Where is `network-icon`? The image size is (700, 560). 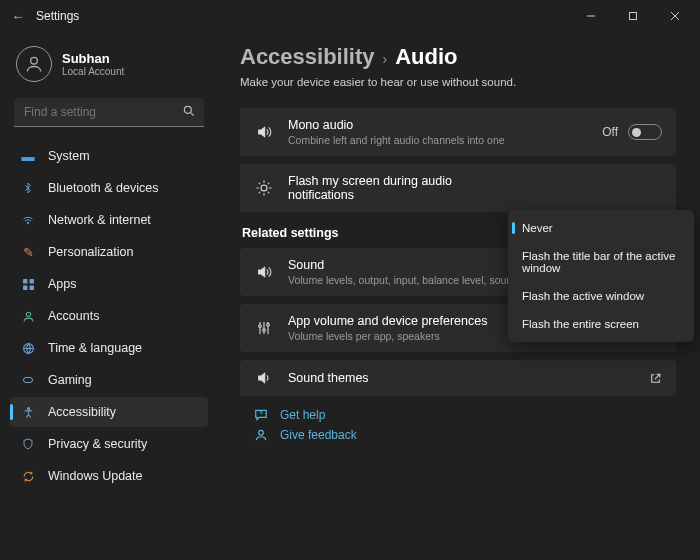 network-icon is located at coordinates (28, 220).